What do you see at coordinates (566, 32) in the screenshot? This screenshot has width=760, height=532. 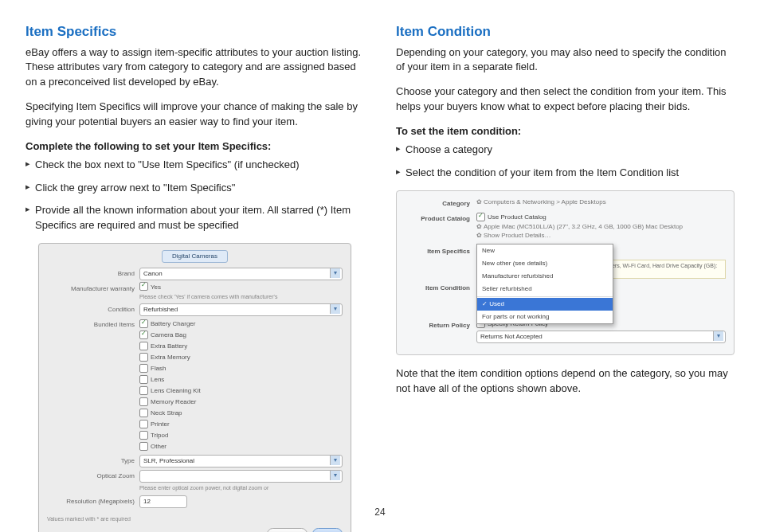 I see `heading-item-condition: Item Condition` at bounding box center [566, 32].